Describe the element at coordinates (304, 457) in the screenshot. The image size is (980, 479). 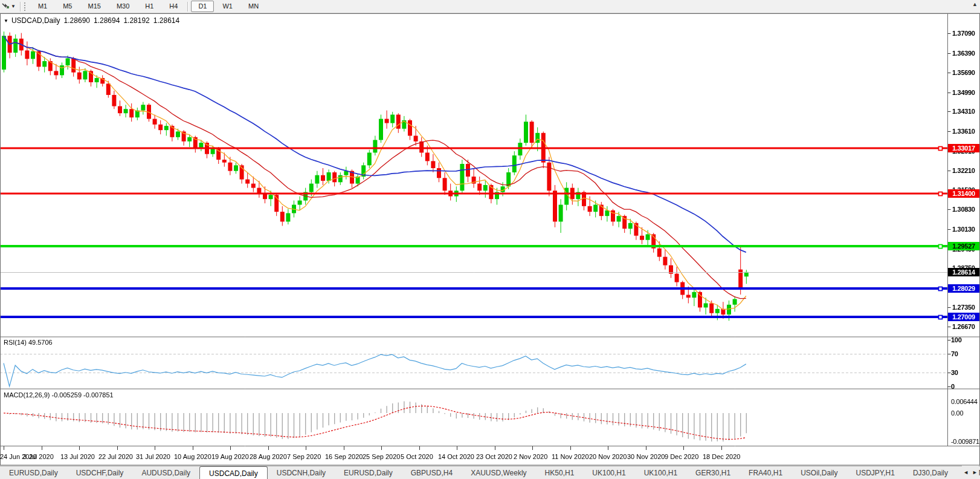
I see `date-axis-label: 7 Sep 2020` at that location.